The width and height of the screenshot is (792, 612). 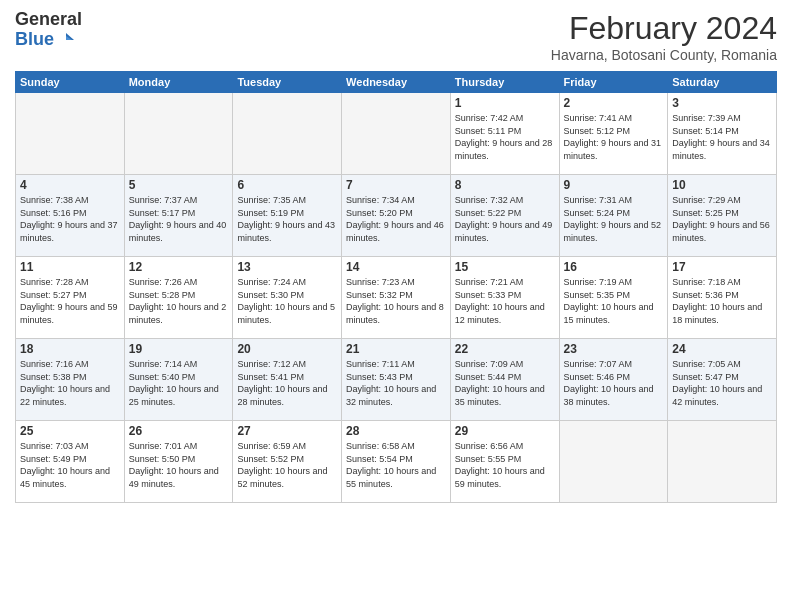 What do you see at coordinates (504, 216) in the screenshot?
I see `calendar-cell: 8Sunrise: 7:32 AM Sunset: 5:22 PM Daylig…` at bounding box center [504, 216].